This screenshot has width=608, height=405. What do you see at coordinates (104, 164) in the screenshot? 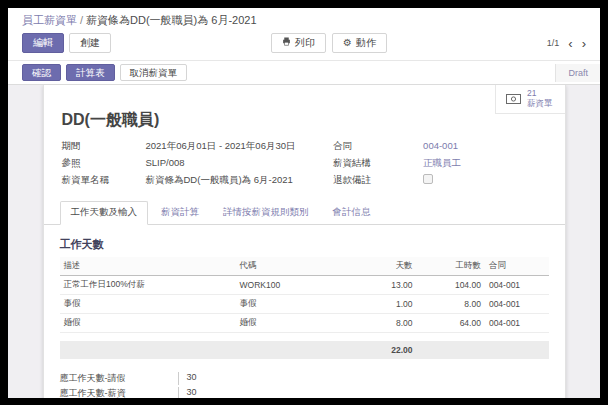
I see `field-label: 參照` at bounding box center [104, 164].